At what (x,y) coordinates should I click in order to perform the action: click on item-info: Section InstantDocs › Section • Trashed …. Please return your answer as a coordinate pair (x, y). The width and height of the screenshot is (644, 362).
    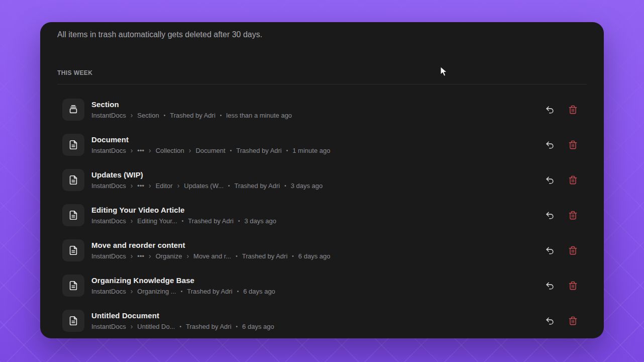
    Looking at the image, I should click on (192, 110).